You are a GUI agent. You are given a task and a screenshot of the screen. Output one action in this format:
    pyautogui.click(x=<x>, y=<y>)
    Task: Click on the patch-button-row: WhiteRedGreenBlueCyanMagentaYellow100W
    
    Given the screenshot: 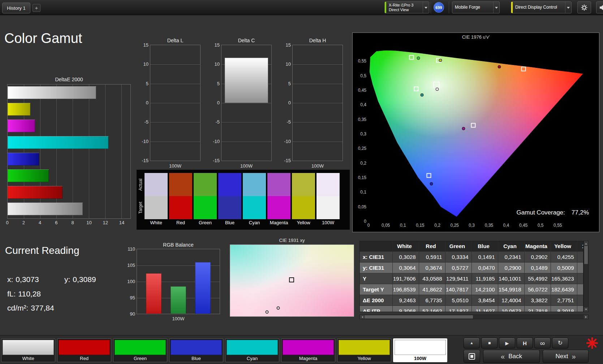 What is the action you would take?
    pyautogui.click(x=224, y=350)
    